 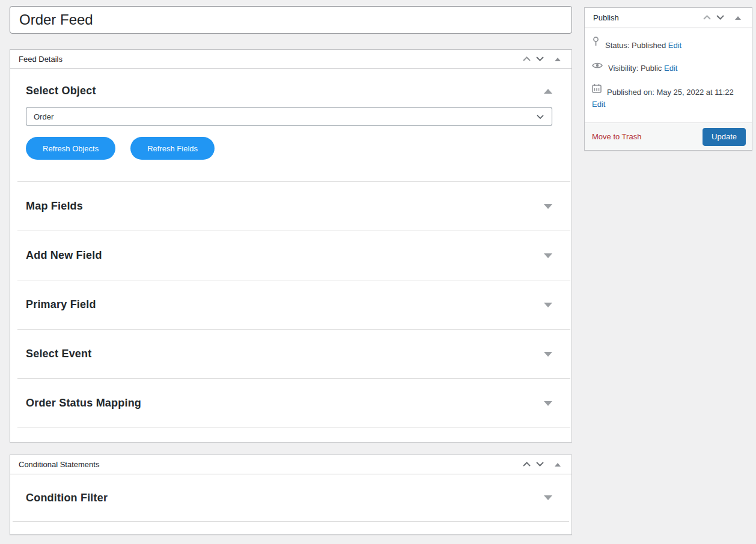 I want to click on calendar-icon, so click(x=597, y=90).